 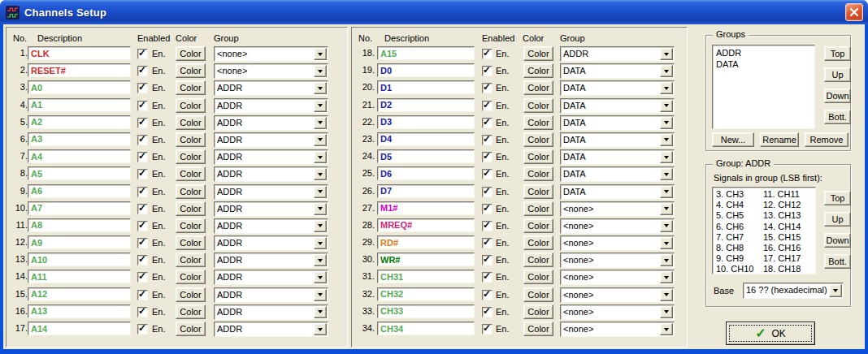 What do you see at coordinates (782, 248) in the screenshot?
I see `signal-list-item: 16. CH16` at bounding box center [782, 248].